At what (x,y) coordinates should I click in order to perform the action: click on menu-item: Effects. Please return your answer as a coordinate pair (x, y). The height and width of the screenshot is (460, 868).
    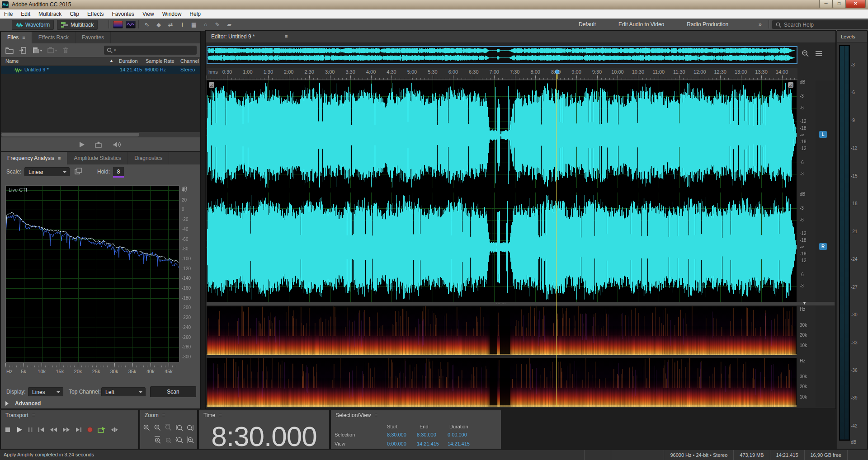
    Looking at the image, I should click on (95, 14).